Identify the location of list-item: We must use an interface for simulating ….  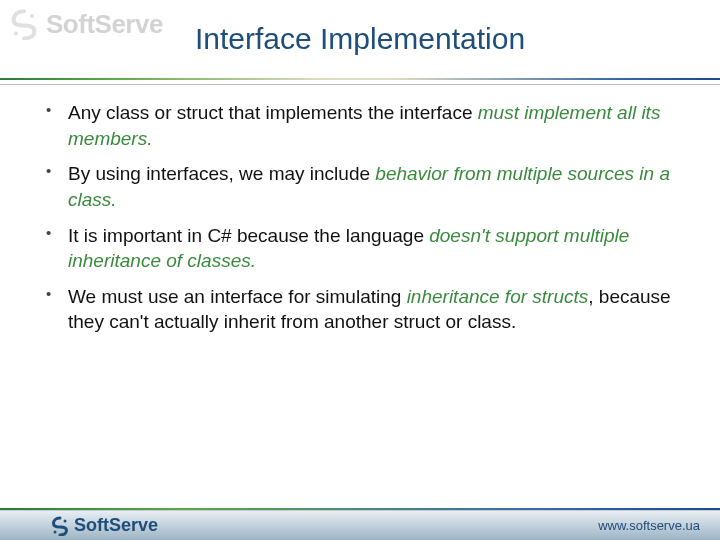
(364, 310).